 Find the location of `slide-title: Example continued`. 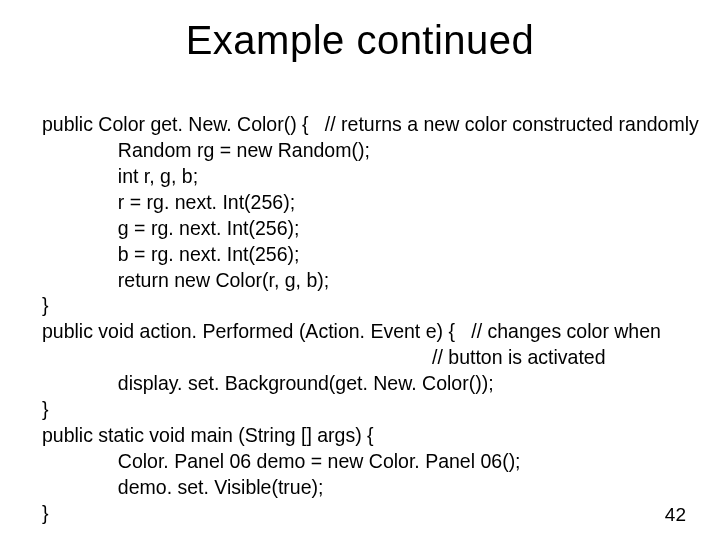

slide-title: Example continued is located at coordinates (360, 40).